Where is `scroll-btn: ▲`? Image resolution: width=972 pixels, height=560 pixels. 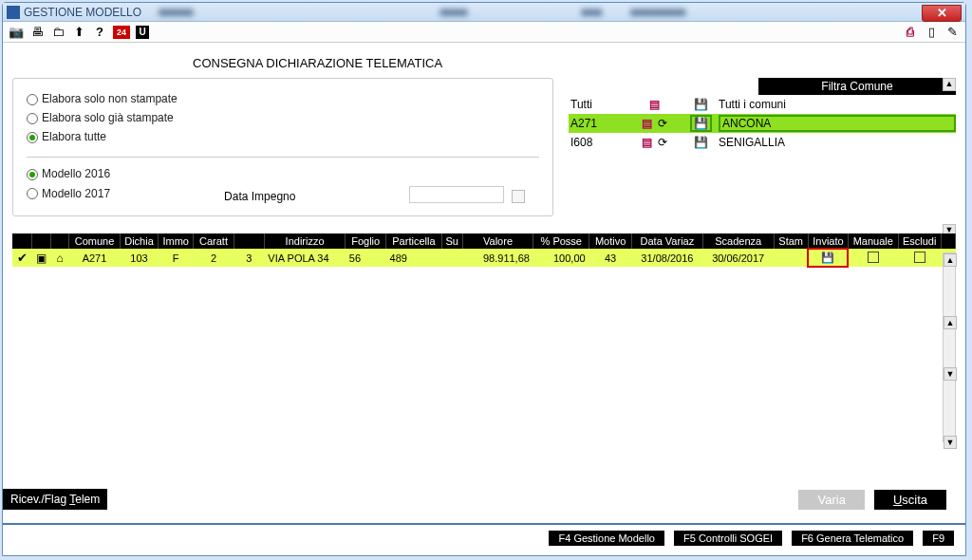
scroll-btn: ▲ is located at coordinates (950, 323).